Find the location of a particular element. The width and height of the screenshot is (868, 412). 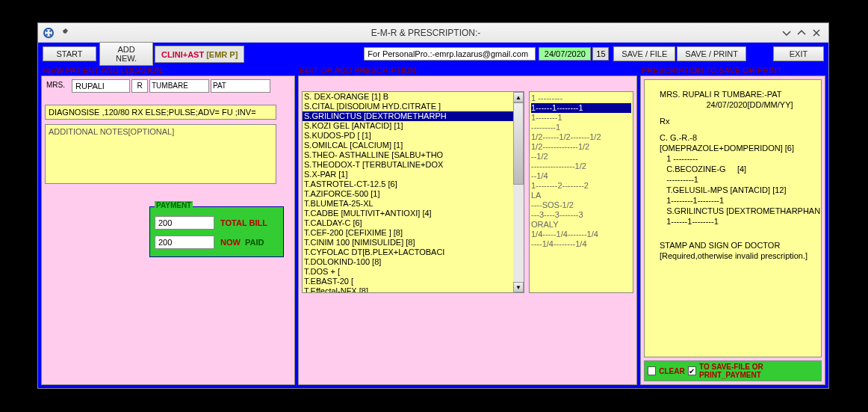

maximize-button is located at coordinates (802, 33).